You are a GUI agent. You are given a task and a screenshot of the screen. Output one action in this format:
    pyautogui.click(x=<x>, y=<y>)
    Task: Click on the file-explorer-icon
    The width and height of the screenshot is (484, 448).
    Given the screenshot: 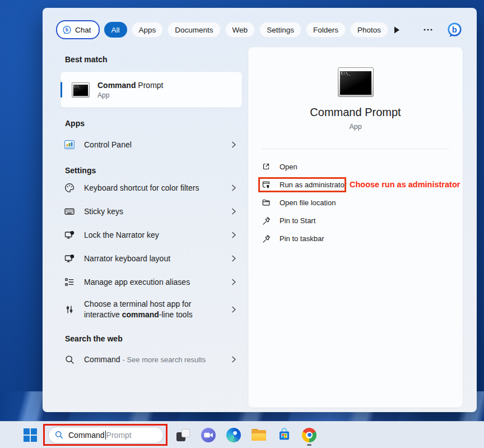 What is the action you would take?
    pyautogui.click(x=259, y=435)
    